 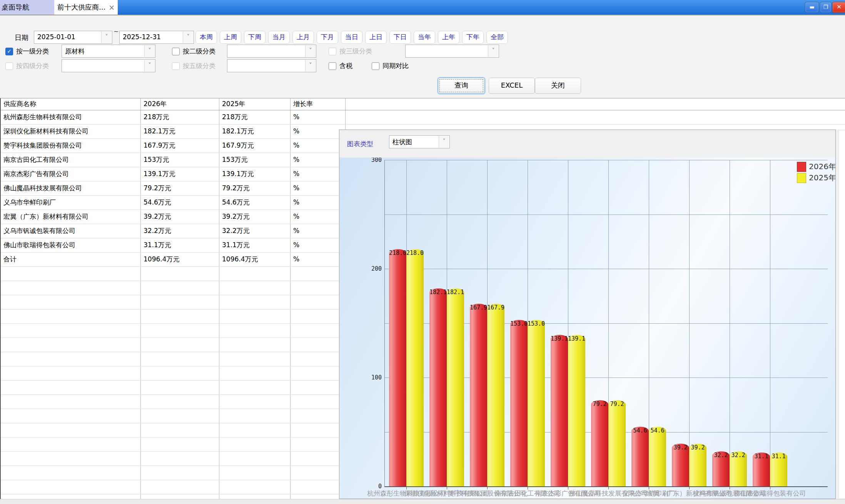 I want to click on quick-range-button: 全部, so click(x=497, y=37).